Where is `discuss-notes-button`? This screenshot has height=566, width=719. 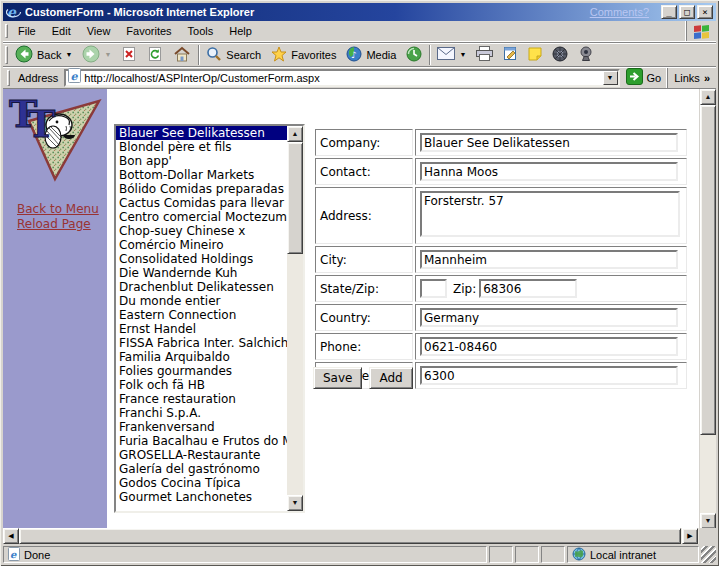
discuss-notes-button is located at coordinates (535, 55).